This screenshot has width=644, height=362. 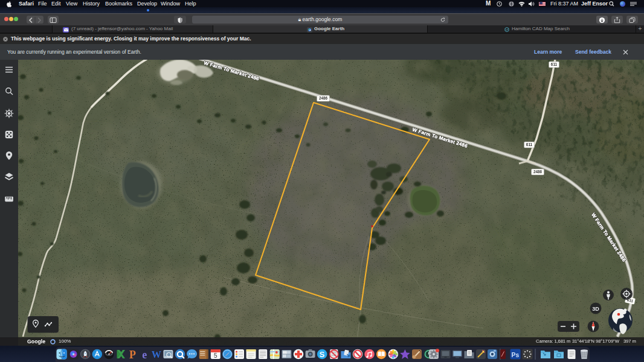 I want to click on svg-text: Ps, so click(x=516, y=355).